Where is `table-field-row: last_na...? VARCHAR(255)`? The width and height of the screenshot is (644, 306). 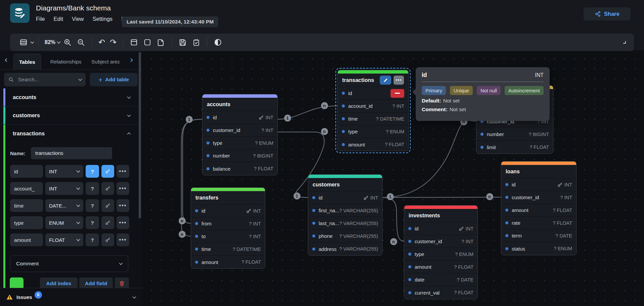
table-field-row: last_na...? VARCHAR(255) is located at coordinates (345, 223).